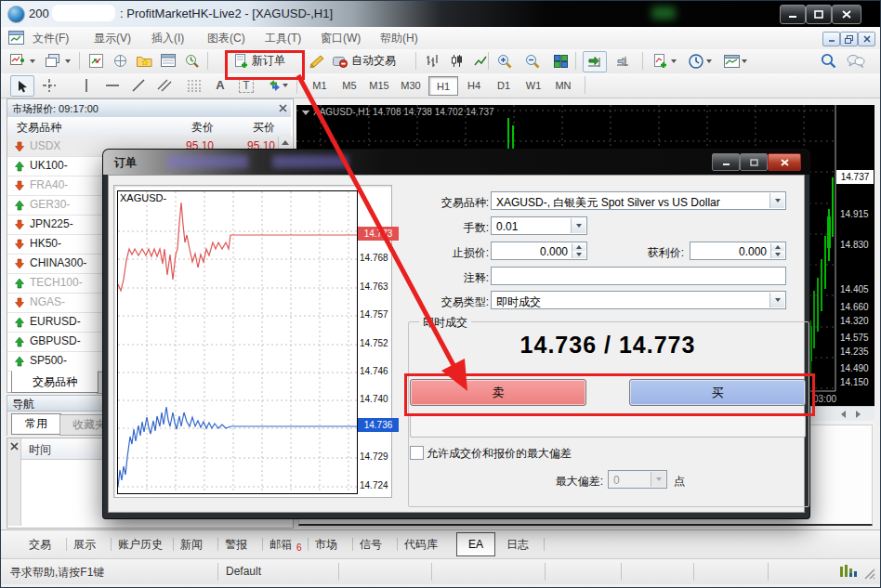 The image size is (881, 588). What do you see at coordinates (40, 450) in the screenshot?
I see `column-time: 时间` at bounding box center [40, 450].